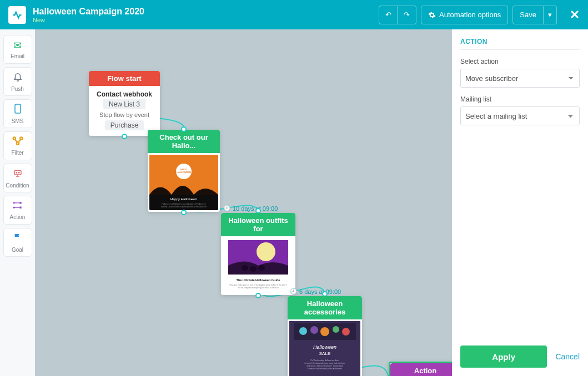 The width and height of the screenshot is (588, 376). Describe the element at coordinates (528, 15) in the screenshot. I see `save-button: Save` at that location.